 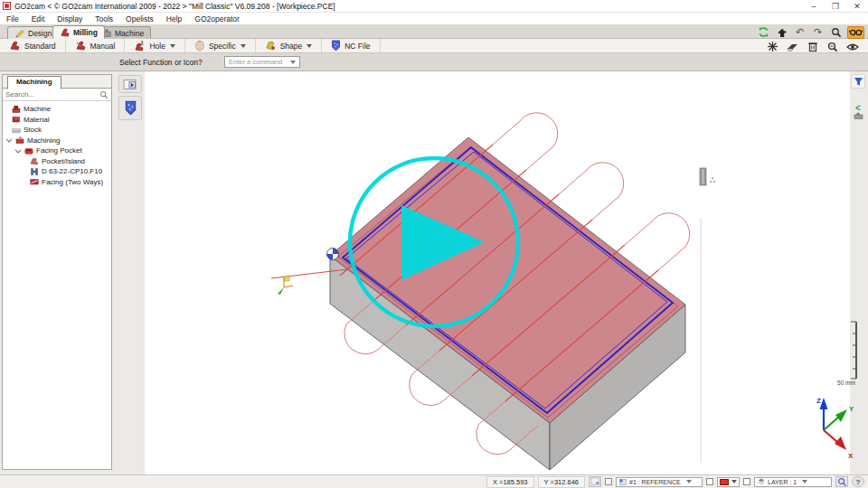 What do you see at coordinates (859, 116) in the screenshot?
I see `mini-machine-icon` at bounding box center [859, 116].